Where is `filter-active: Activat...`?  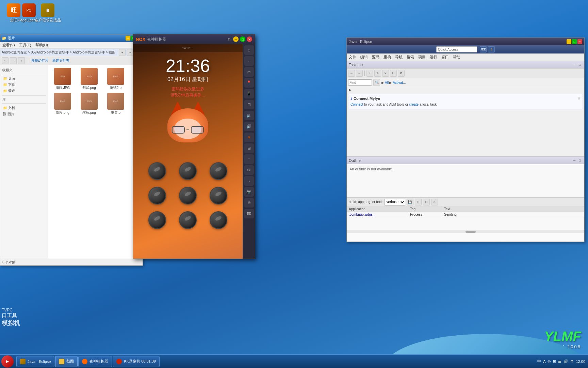
filter-active: Activat... is located at coordinates (399, 82).